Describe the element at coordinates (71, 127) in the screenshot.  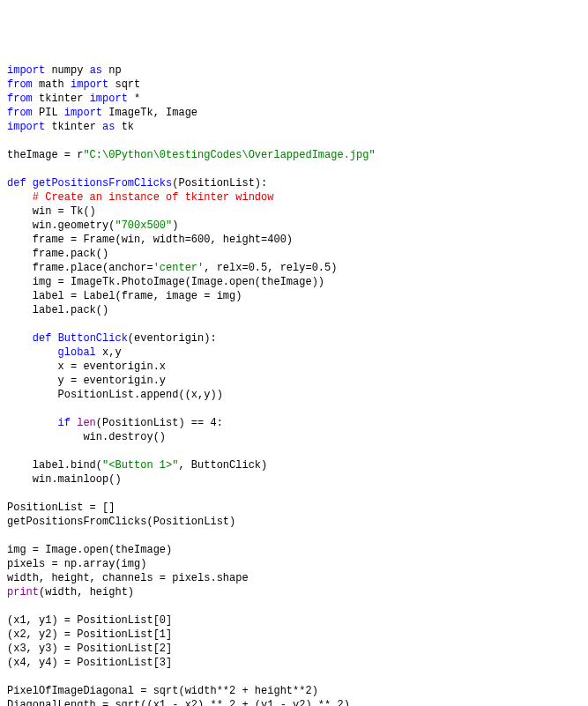
I see `code-line: import tkinter as tk` at that location.